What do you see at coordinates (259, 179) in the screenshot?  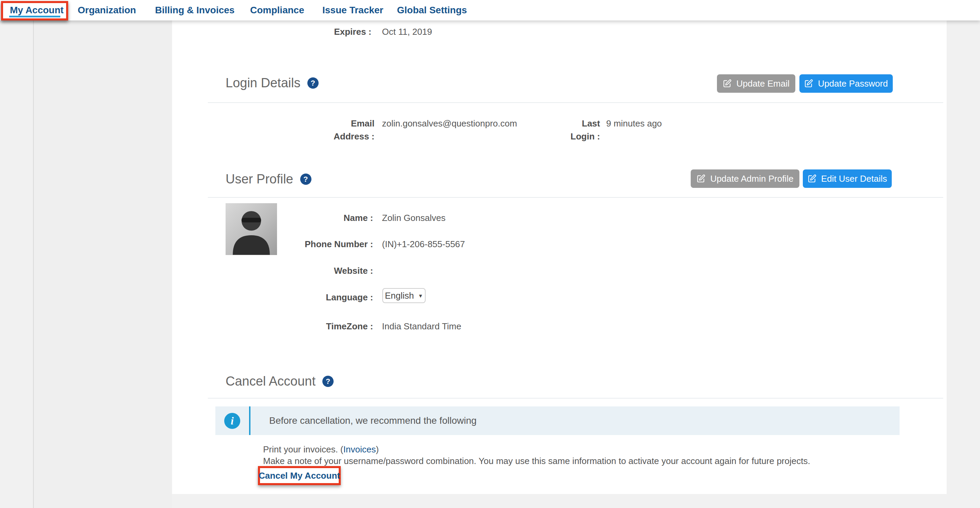 I see `user-profile-title: User Profile` at bounding box center [259, 179].